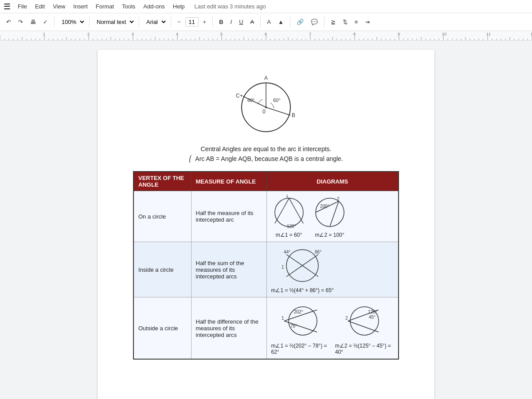  What do you see at coordinates (231, 6) in the screenshot?
I see `last-edit-label: Last edit was 3 minutes ago` at bounding box center [231, 6].